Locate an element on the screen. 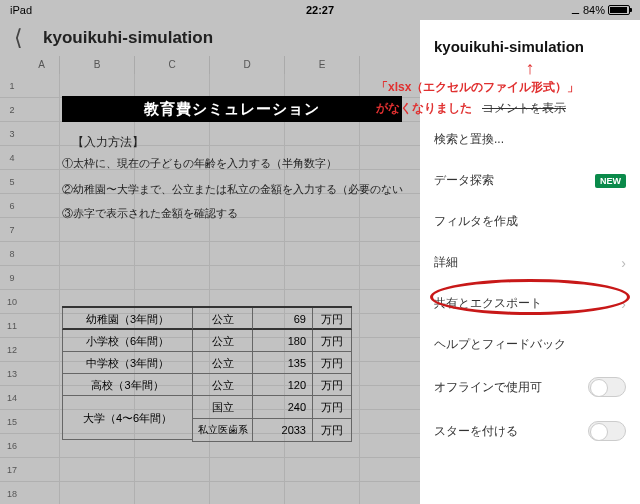  col-A: A is located at coordinates (42, 65).